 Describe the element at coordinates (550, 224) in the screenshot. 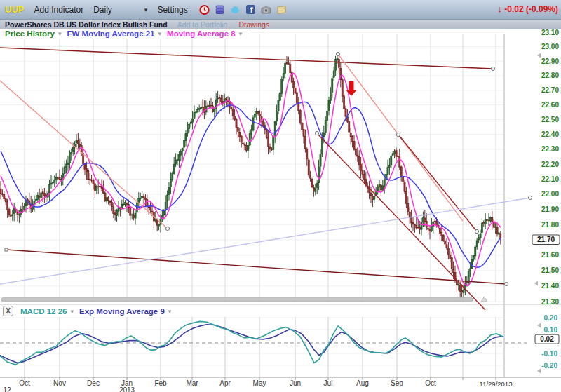

I see `svg-text: 21.80` at that location.